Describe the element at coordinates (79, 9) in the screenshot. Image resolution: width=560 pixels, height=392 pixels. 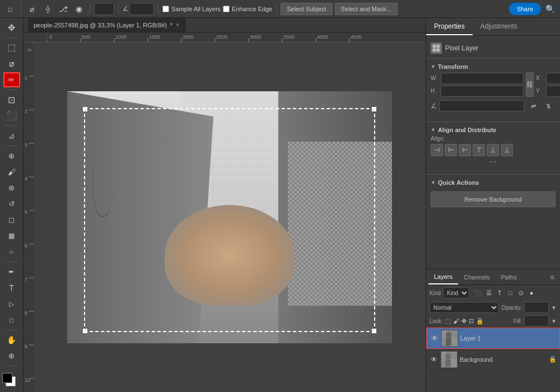
I see `quick-select-btn: ◉` at that location.